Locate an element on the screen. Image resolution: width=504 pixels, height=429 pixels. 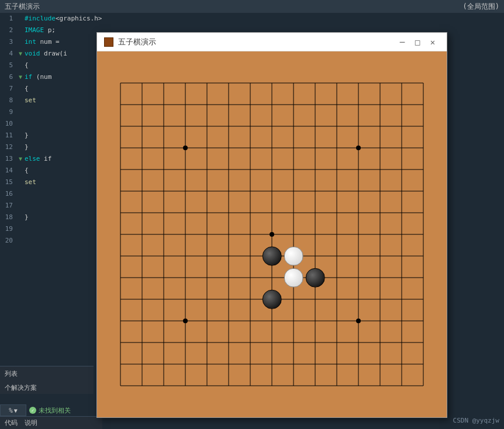
line-number: 14 is located at coordinates (8, 171).